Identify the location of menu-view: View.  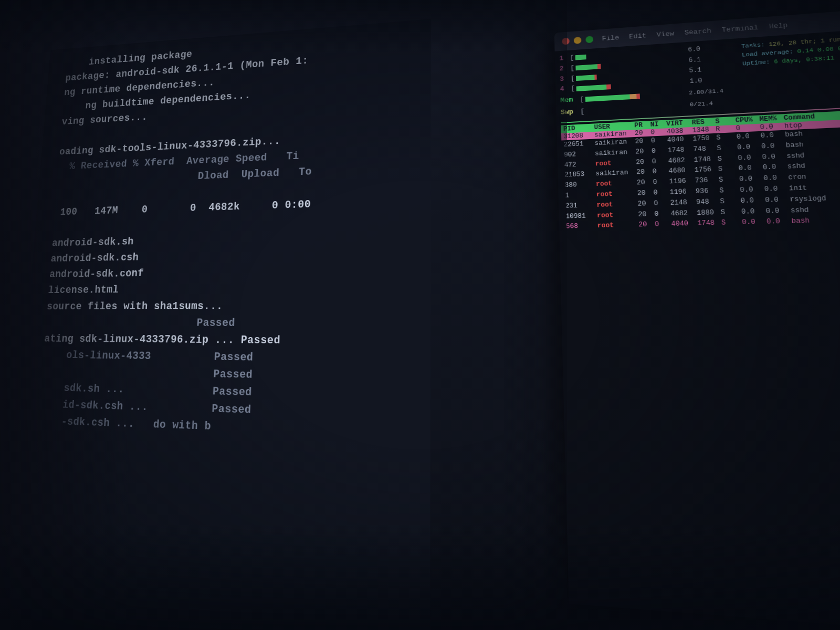
(665, 34).